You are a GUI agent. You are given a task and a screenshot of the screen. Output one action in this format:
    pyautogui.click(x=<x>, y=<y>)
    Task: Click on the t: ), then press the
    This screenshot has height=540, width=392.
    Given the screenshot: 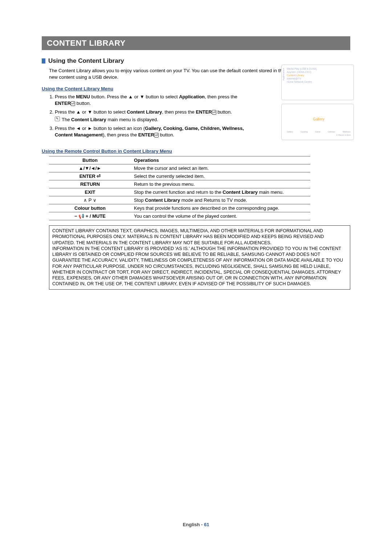 What is the action you would take?
    pyautogui.click(x=121, y=135)
    